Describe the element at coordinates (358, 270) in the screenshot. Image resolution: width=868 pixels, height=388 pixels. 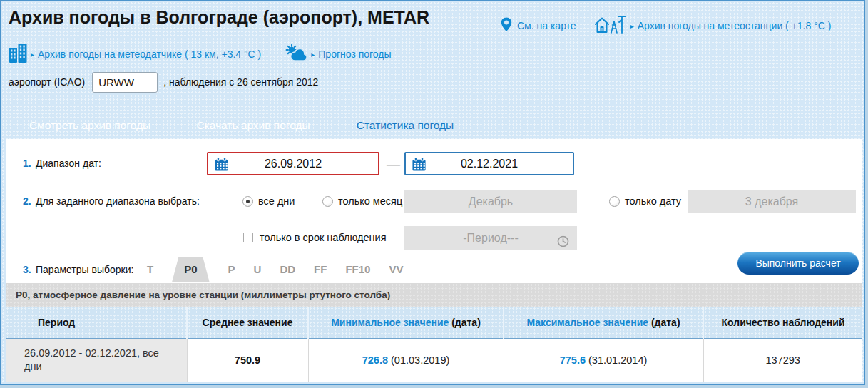
I see `param-ff10: FF10` at that location.